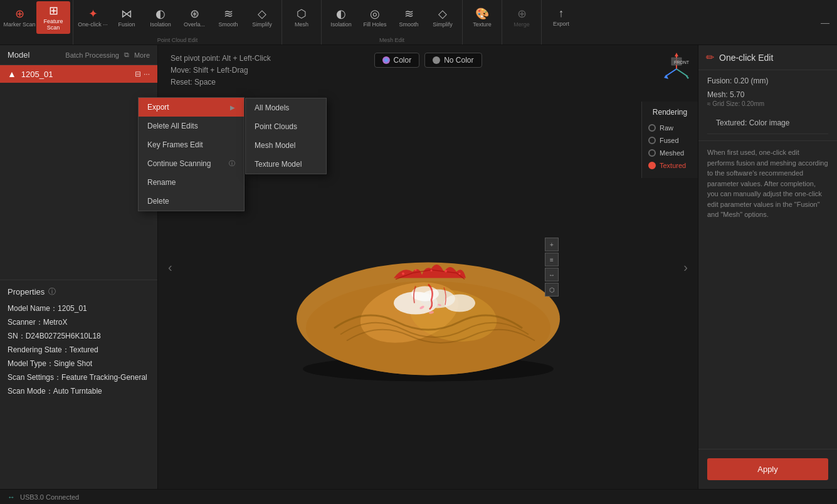 This screenshot has height=504, width=837. Describe the element at coordinates (670, 153) in the screenshot. I see `render-option-meshed: Meshed` at that location.